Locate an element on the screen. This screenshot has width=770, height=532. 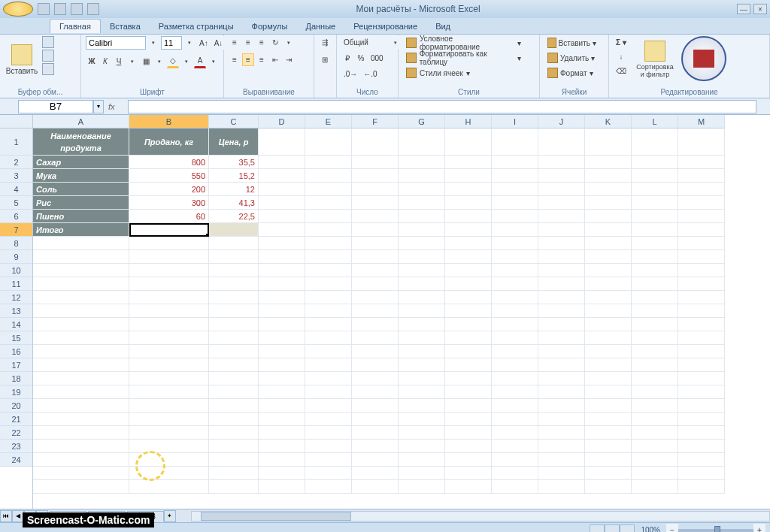
font-size-input is located at coordinates (171, 43).